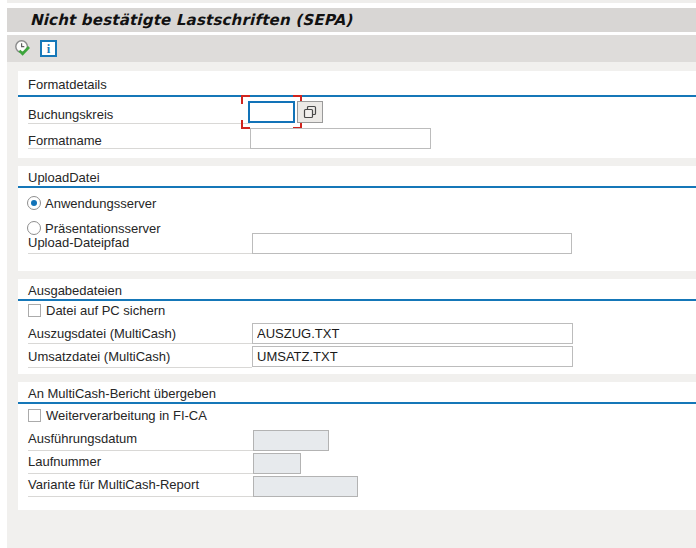 This screenshot has height=548, width=696. Describe the element at coordinates (34, 203) in the screenshot. I see `radio-anwendungsserver` at that location.